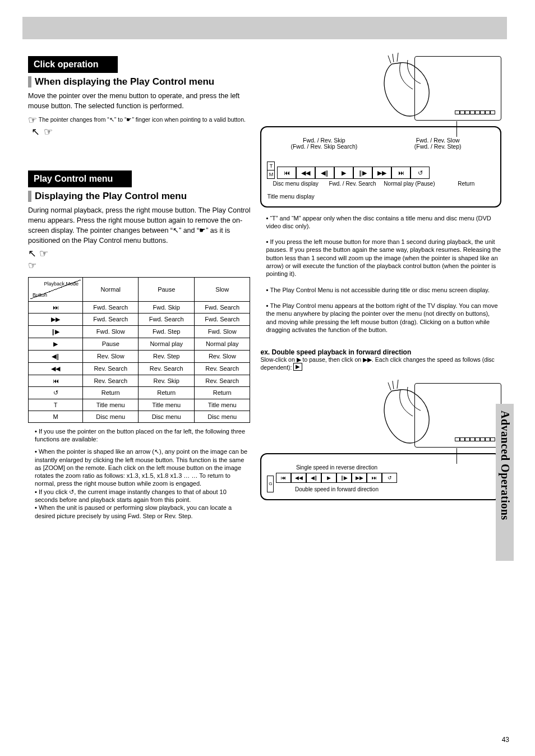 The height and width of the screenshot is (756, 535). Describe the element at coordinates (56, 356) in the screenshot. I see `table-row-button: ◀‖` at that location.